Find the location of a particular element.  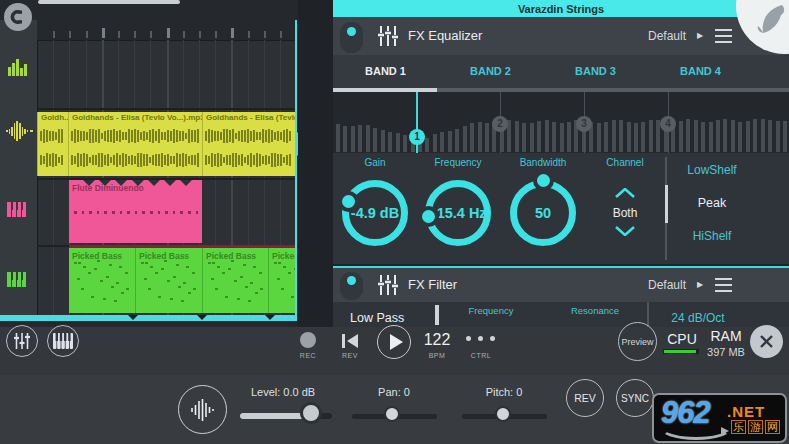

audio-clip-goldhands-1: Goldh... is located at coordinates (52, 144).